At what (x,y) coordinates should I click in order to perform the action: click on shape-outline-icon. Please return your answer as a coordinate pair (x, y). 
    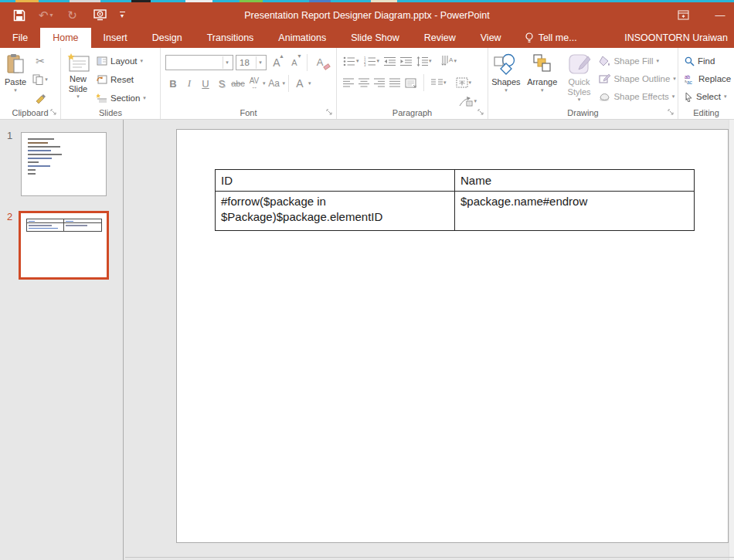
    Looking at the image, I should click on (604, 79).